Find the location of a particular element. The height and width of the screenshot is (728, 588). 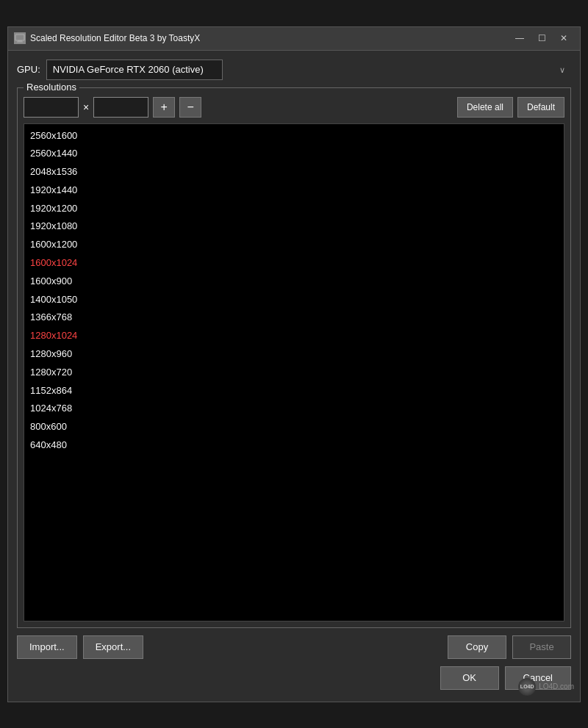

app-icon is located at coordinates (20, 38).